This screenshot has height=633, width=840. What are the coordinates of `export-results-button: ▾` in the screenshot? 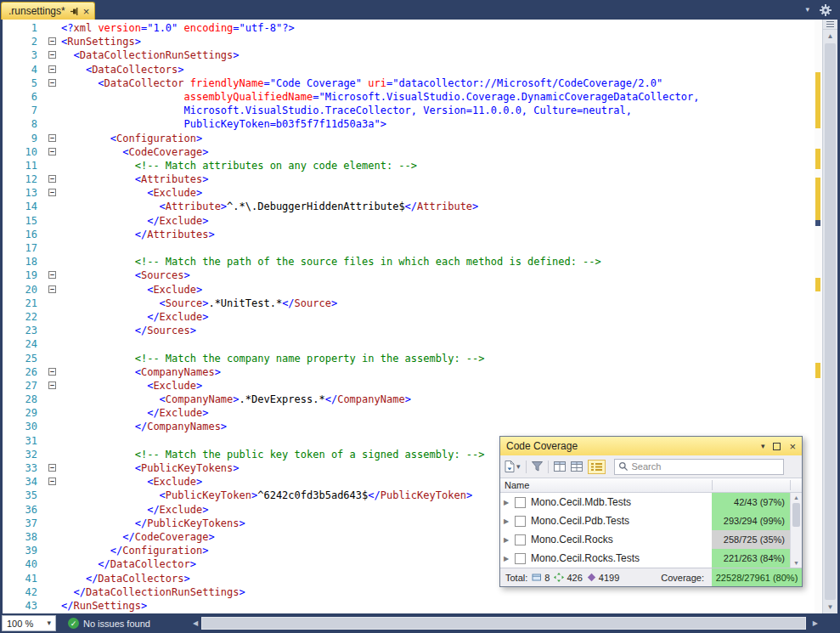 It's located at (513, 466).